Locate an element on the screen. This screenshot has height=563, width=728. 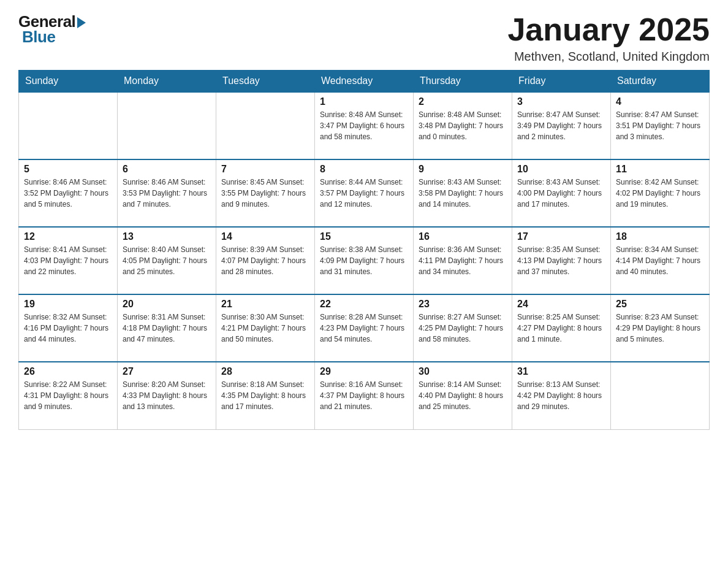
day-number: 1 is located at coordinates (364, 102).